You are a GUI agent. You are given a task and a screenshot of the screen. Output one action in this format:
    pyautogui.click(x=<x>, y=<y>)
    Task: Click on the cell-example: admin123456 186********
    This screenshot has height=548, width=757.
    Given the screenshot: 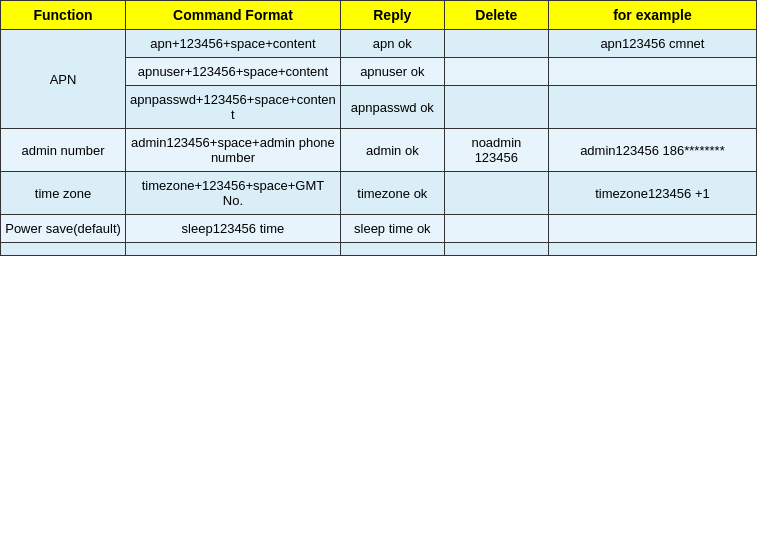 What is the action you would take?
    pyautogui.click(x=652, y=150)
    